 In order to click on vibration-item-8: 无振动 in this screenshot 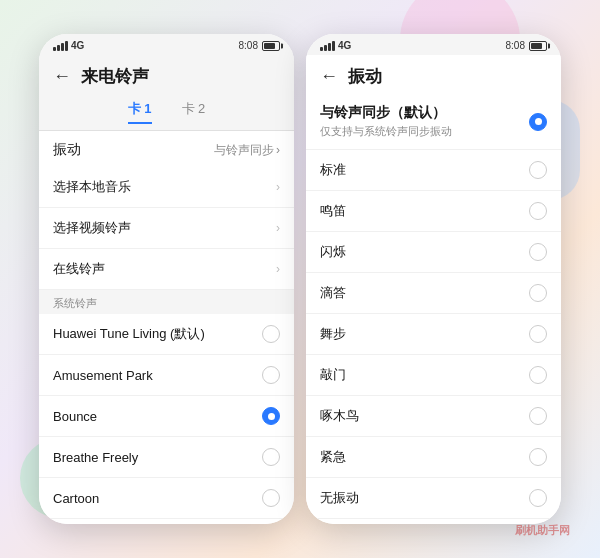, I will do `click(434, 498)`.